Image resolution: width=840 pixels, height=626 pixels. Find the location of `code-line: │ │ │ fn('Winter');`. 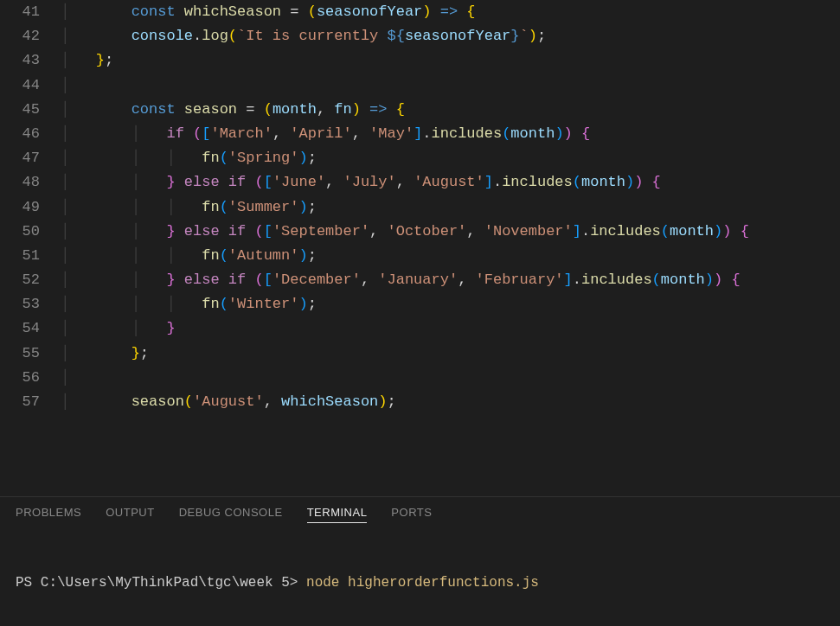

code-line: │ │ │ fn('Winter'); is located at coordinates (450, 304).